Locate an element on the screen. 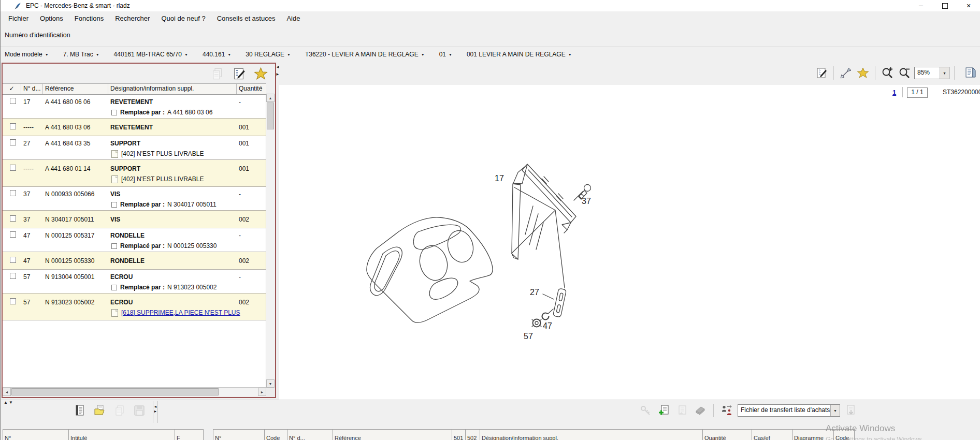 This screenshot has width=980, height=440. scroll-right-button: ► is located at coordinates (262, 392).